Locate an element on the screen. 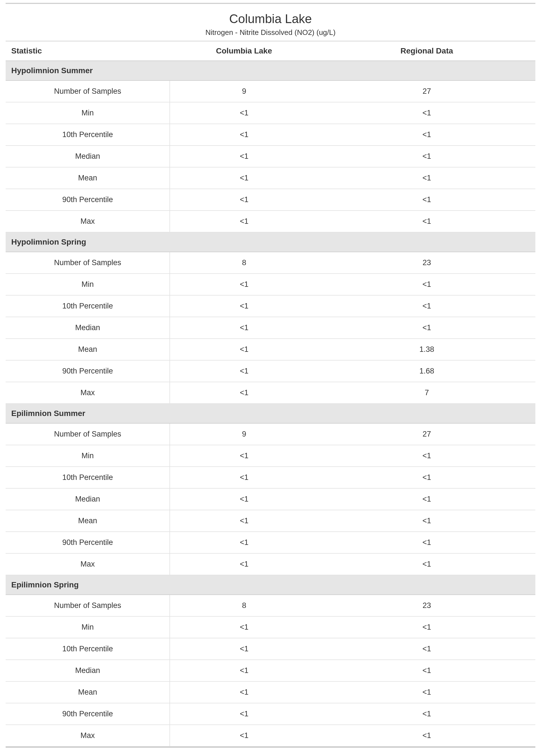 This screenshot has width=541, height=756. page-subtitle: Nitrogen - Nitrite Dissolved (NO2) (ug/L… is located at coordinates (270, 35).